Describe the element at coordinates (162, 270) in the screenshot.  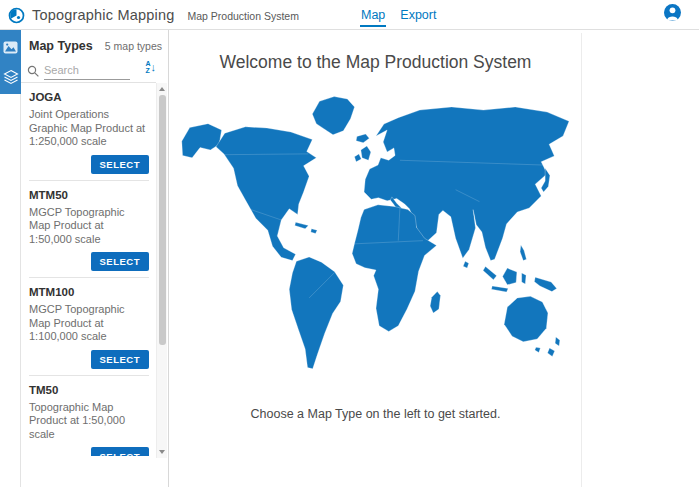
I see `sidebar-scrollbar` at that location.